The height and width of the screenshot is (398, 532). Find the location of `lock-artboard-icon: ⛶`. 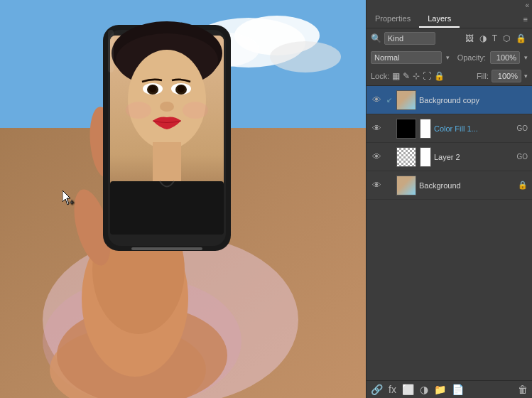

lock-artboard-icon: ⛶ is located at coordinates (427, 76).